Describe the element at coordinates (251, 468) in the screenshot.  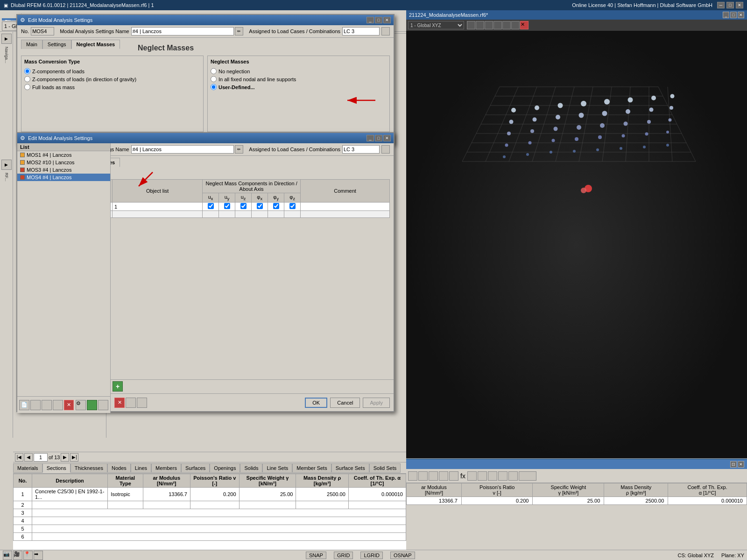
I see `tab-solids: Solids` at that location.